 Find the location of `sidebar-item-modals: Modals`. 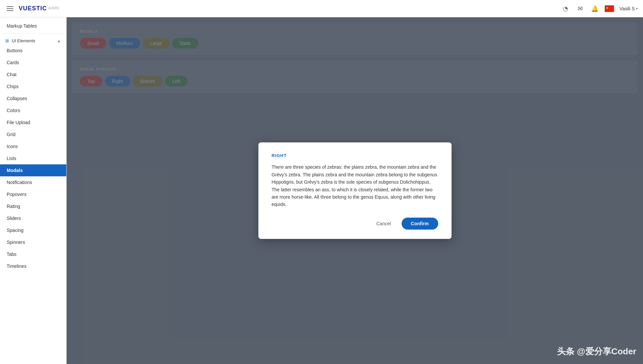

sidebar-item-modals: Modals is located at coordinates (33, 170).